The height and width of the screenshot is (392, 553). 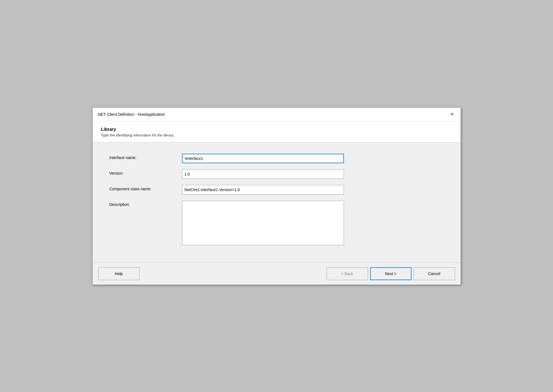 What do you see at coordinates (391, 274) in the screenshot?
I see `footer-right: < Back Next > Cancel` at bounding box center [391, 274].